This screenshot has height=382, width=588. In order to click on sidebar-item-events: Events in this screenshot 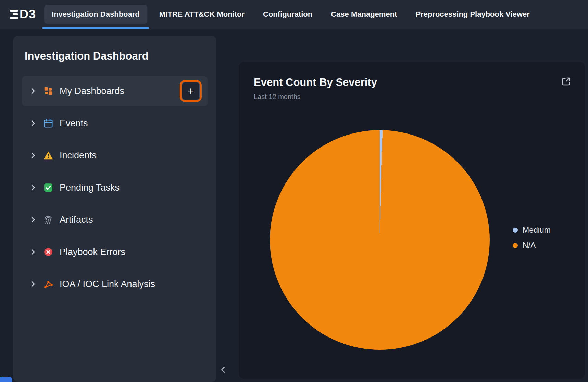, I will do `click(115, 123)`.